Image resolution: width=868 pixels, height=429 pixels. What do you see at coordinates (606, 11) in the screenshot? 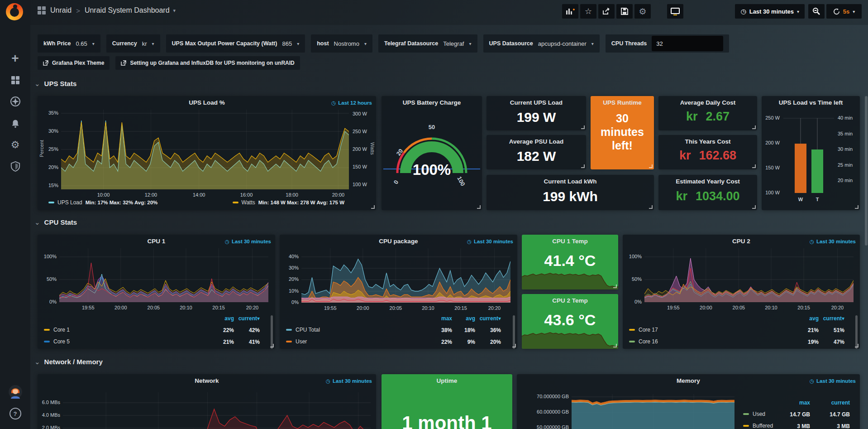
I see `share-button` at bounding box center [606, 11].